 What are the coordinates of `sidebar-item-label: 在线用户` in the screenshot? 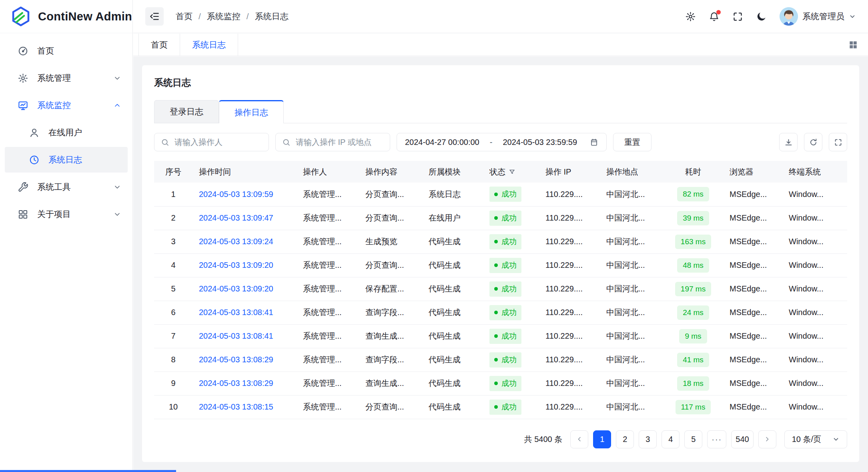 It's located at (65, 133).